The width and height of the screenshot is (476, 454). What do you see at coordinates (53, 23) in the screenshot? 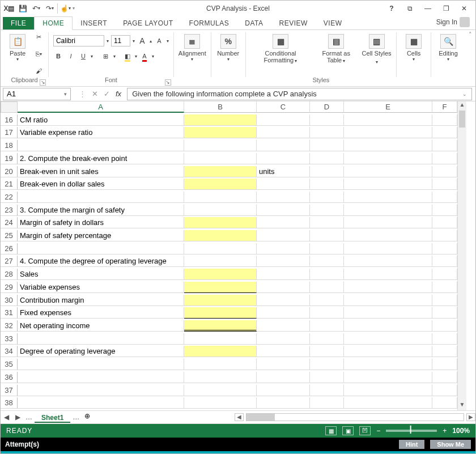
I see `tab-home: HOME` at bounding box center [53, 23].